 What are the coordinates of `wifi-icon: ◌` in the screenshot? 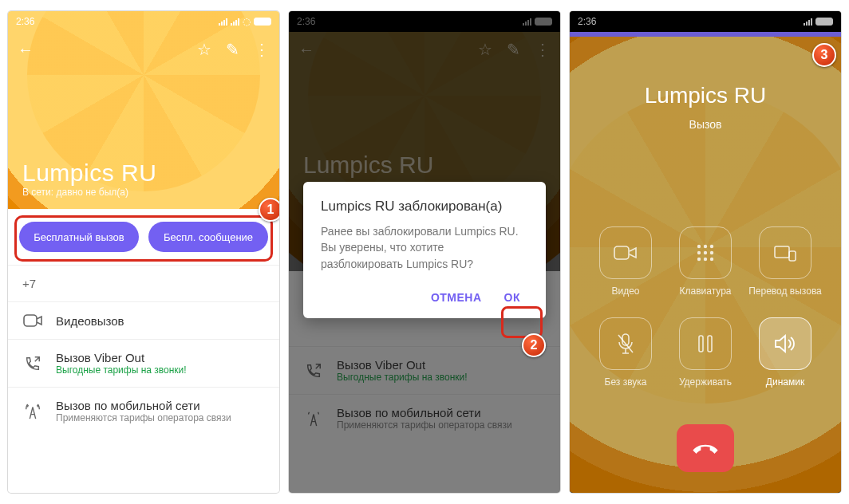 It's located at (247, 22).